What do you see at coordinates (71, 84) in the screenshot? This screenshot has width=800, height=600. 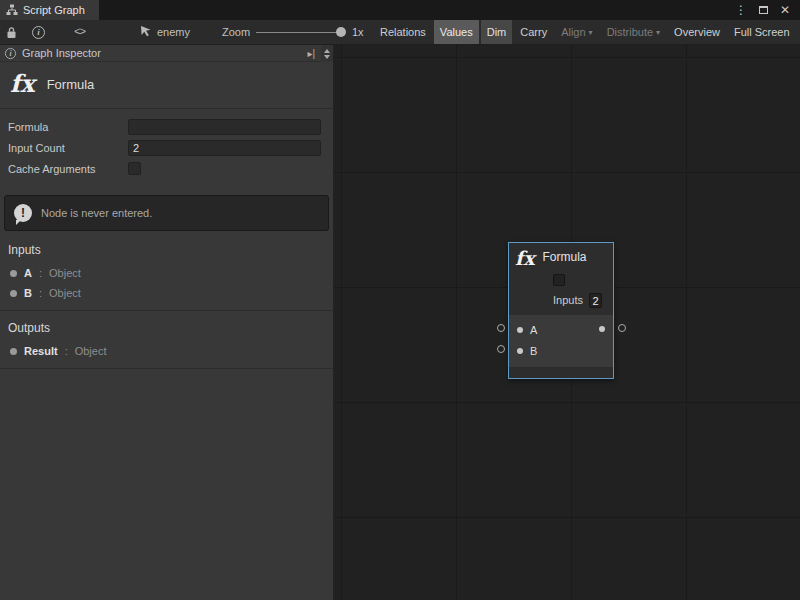 I see `unit-title: Formula` at bounding box center [71, 84].